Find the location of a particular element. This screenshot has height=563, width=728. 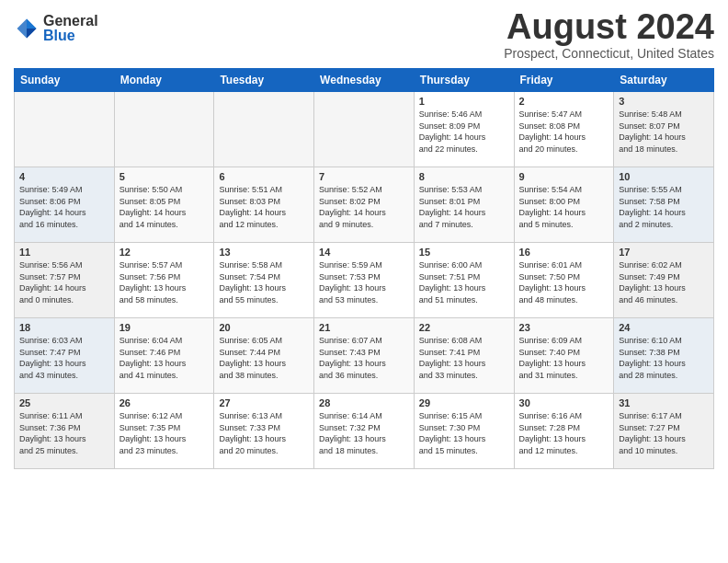

day-number: 5 is located at coordinates (165, 177).